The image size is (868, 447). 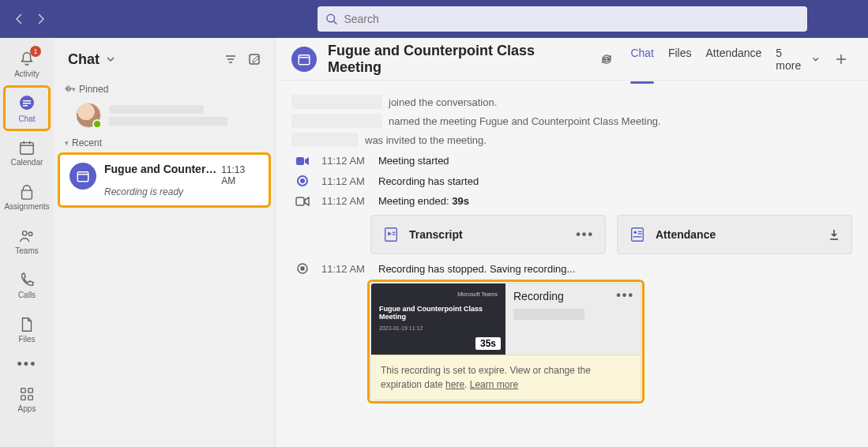 I want to click on video-icon, so click(x=302, y=161).